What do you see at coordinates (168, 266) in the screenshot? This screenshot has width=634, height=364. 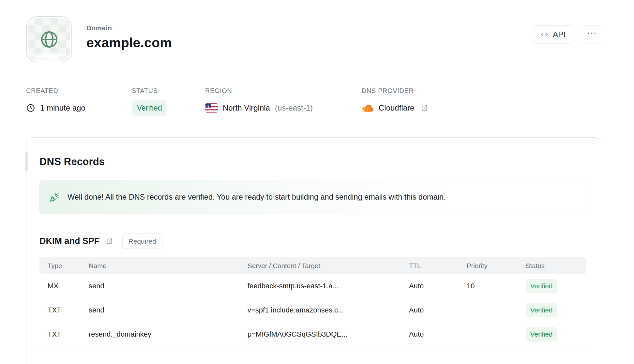 I see `col-header-name: Name` at bounding box center [168, 266].